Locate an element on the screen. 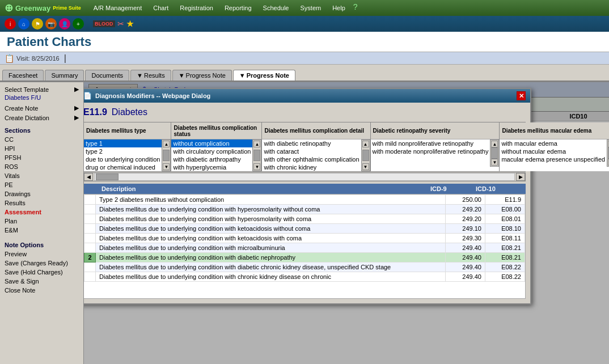 This screenshot has height=364, width=609. row5-icd9: 249.30 is located at coordinates (466, 238).